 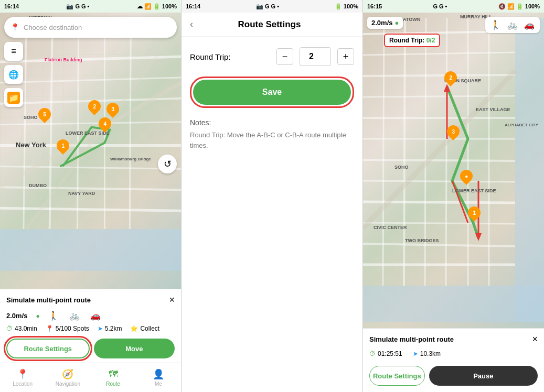 I want to click on close-icon-3: ×, so click(x=535, y=340).